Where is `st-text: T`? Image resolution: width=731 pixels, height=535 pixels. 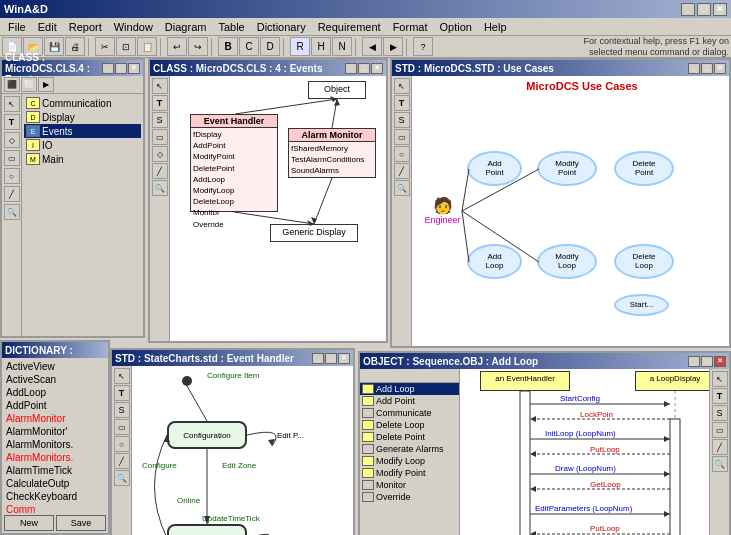 st-text: T is located at coordinates (122, 393).